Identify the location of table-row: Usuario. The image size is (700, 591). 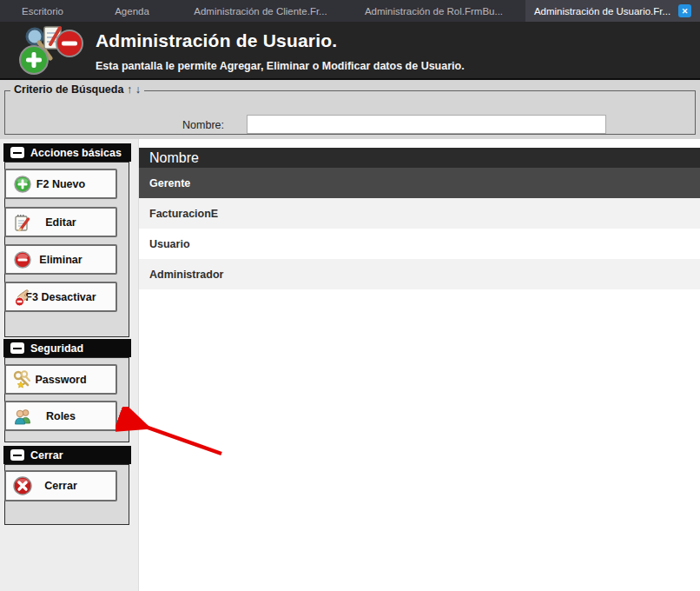
(419, 243).